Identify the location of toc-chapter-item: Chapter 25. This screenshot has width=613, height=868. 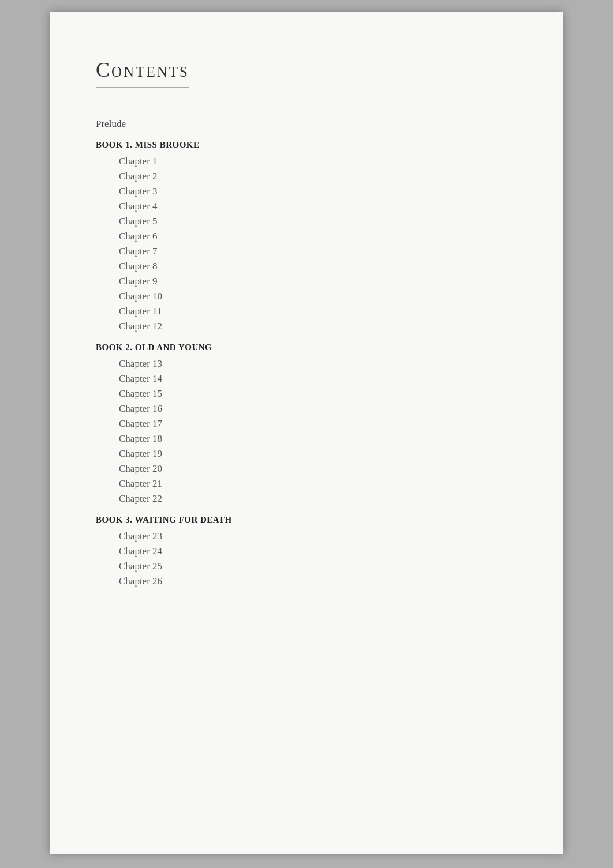
(306, 566).